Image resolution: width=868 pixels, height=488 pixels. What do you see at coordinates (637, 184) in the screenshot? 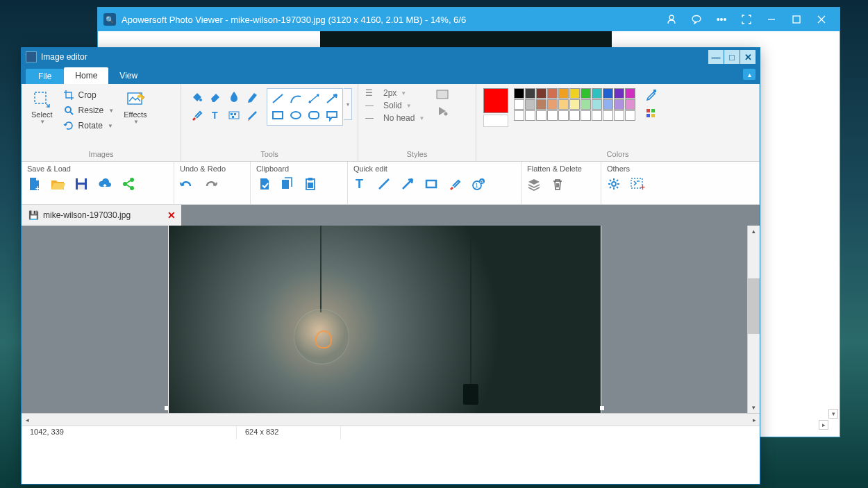
I see `screenshot-icon: +` at bounding box center [637, 184].